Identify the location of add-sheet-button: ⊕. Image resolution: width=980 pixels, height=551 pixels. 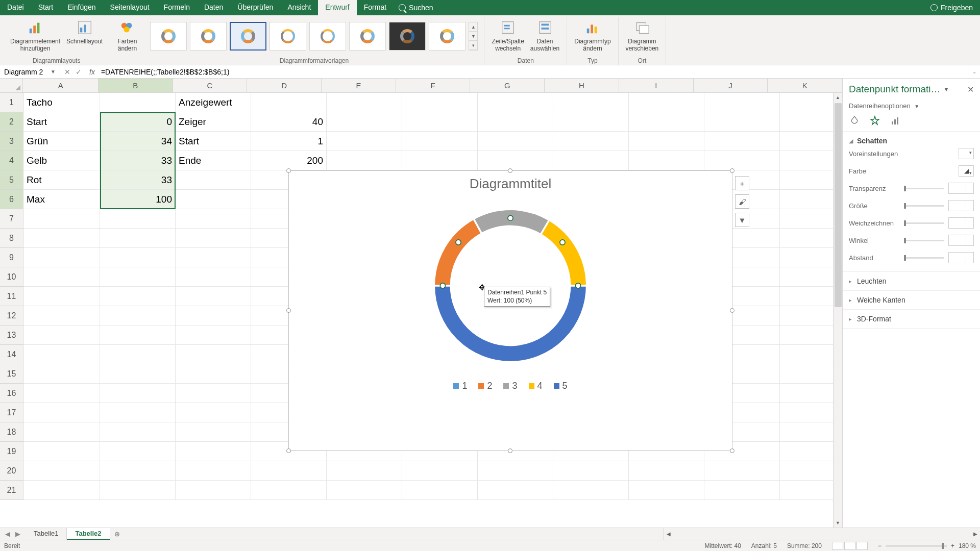
(117, 534).